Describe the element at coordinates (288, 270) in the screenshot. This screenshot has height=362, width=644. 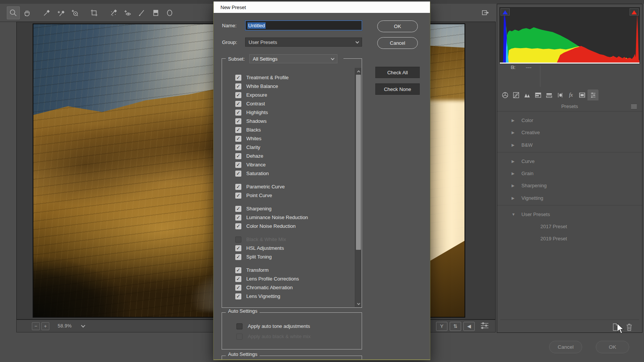
I see `setting-checkbox-row: ✓ Transform` at that location.